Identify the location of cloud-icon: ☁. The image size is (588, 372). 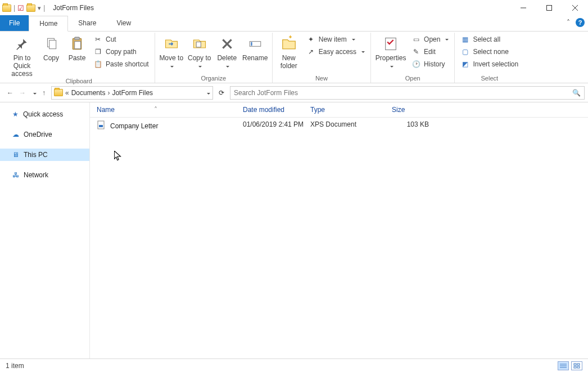
(16, 135).